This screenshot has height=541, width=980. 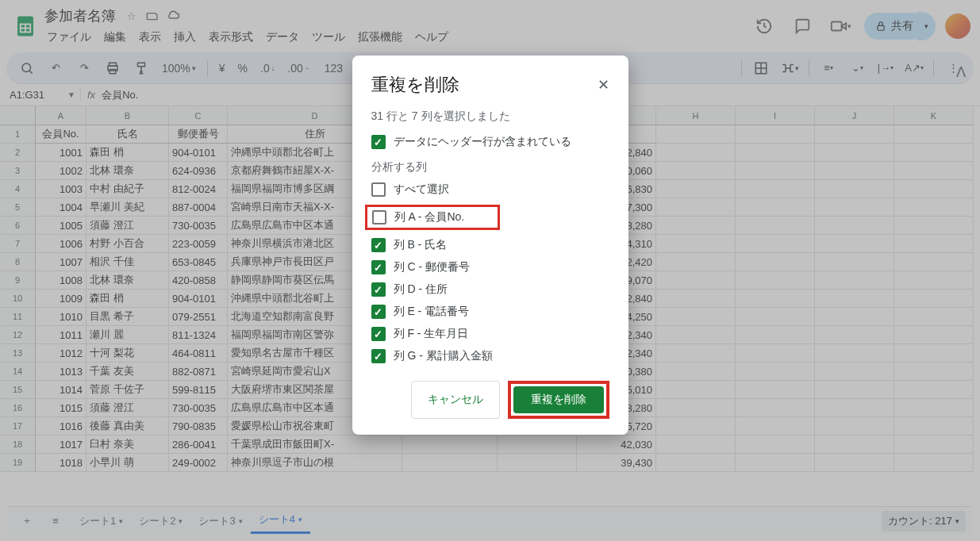 What do you see at coordinates (490, 356) in the screenshot?
I see `column-checkbox: 列 G - 累計購入金額` at bounding box center [490, 356].